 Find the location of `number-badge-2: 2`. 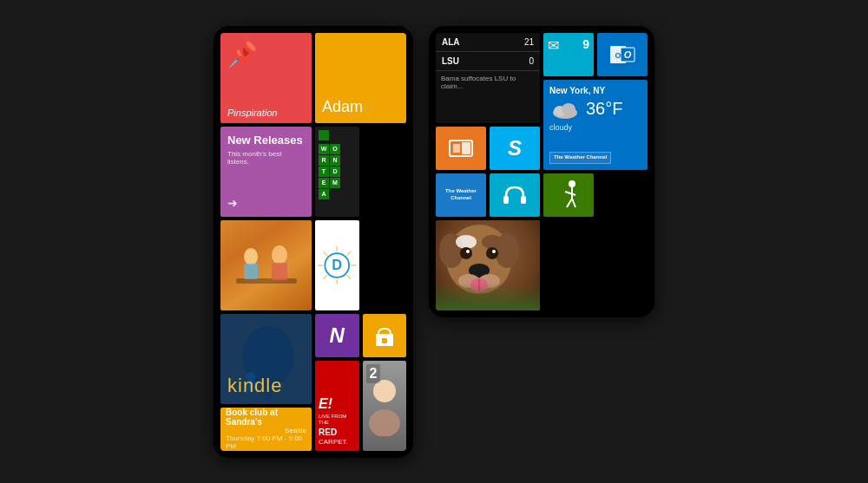

number-badge-2: 2 is located at coordinates (373, 374).